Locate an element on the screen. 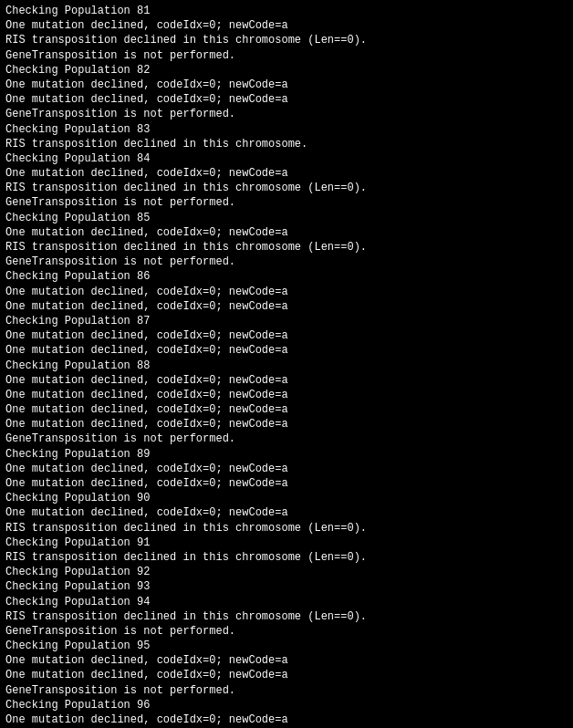 This screenshot has height=728, width=573. terminal-line: Checking Population 81 is located at coordinates (286, 11).